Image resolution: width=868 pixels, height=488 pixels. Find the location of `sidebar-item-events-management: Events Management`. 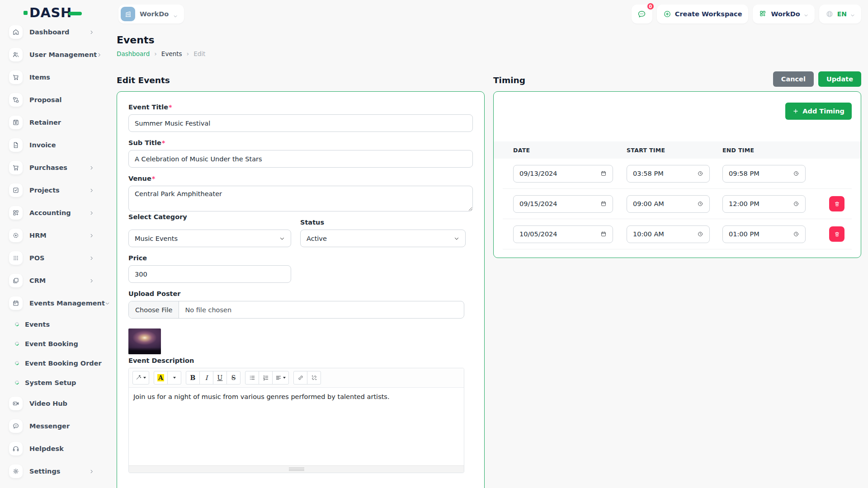

sidebar-item-events-management: Events Management is located at coordinates (57, 303).